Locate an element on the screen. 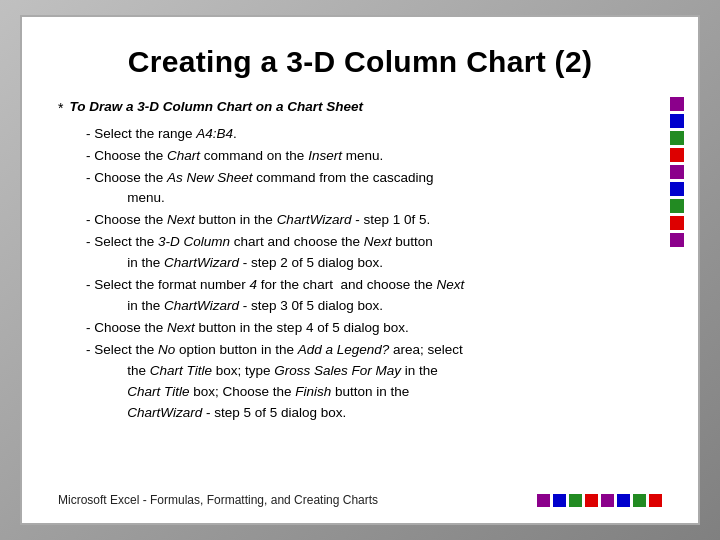 The image size is (720, 540). slide-title: Creating a 3-D Column Chart (2) is located at coordinates (360, 62).